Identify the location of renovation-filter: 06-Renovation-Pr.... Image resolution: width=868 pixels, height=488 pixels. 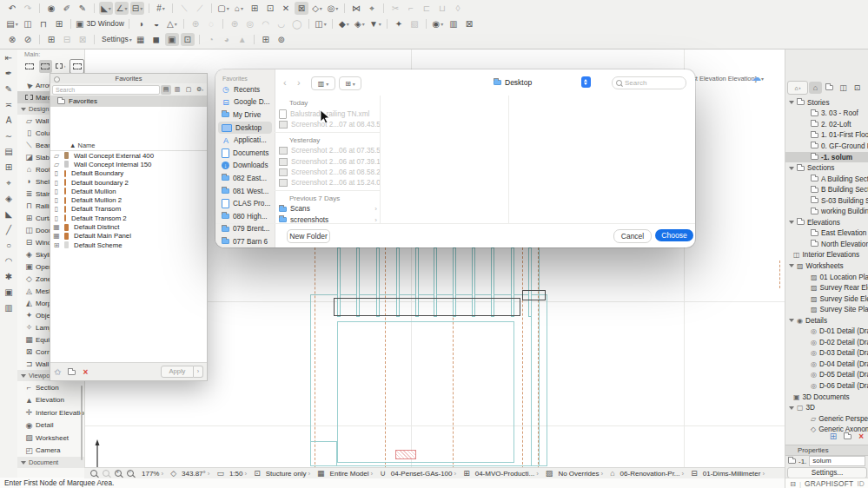
(650, 474).